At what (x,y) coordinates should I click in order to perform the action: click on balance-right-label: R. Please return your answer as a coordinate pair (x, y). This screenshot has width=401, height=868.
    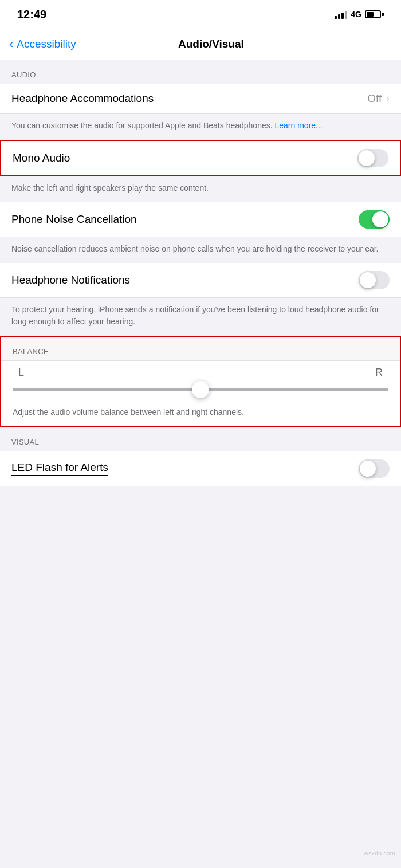
    Looking at the image, I should click on (379, 372).